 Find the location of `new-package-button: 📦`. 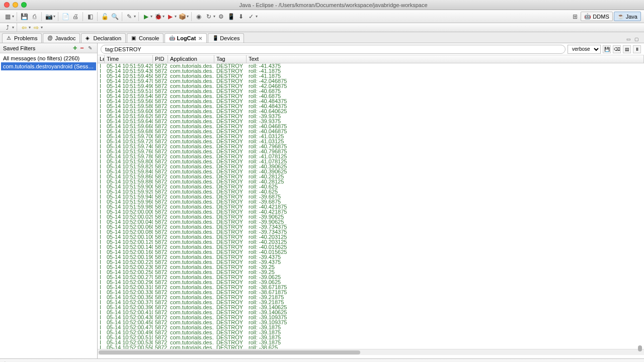

new-package-button: 📦 is located at coordinates (182, 17).